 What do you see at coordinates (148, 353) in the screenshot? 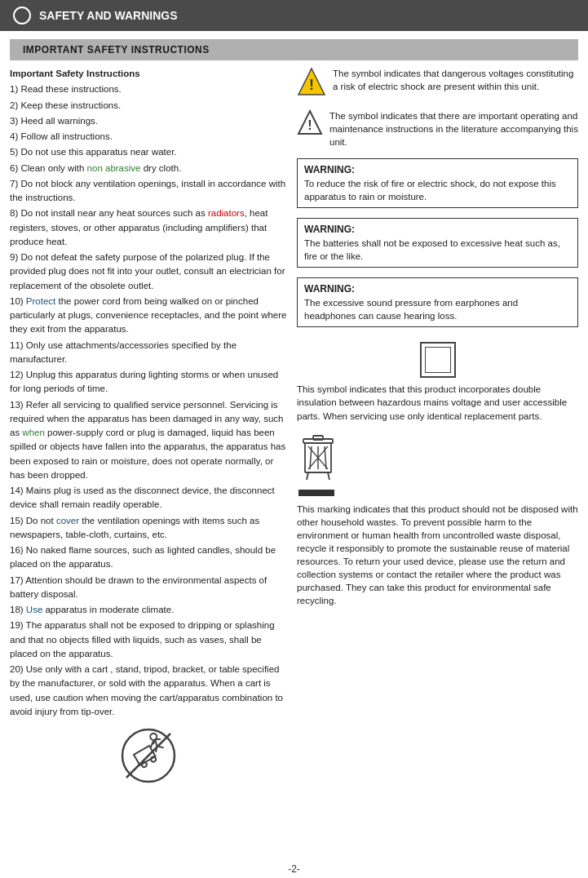
I see `item-11: 11) Only use attachments/accessories spe…` at bounding box center [148, 353].